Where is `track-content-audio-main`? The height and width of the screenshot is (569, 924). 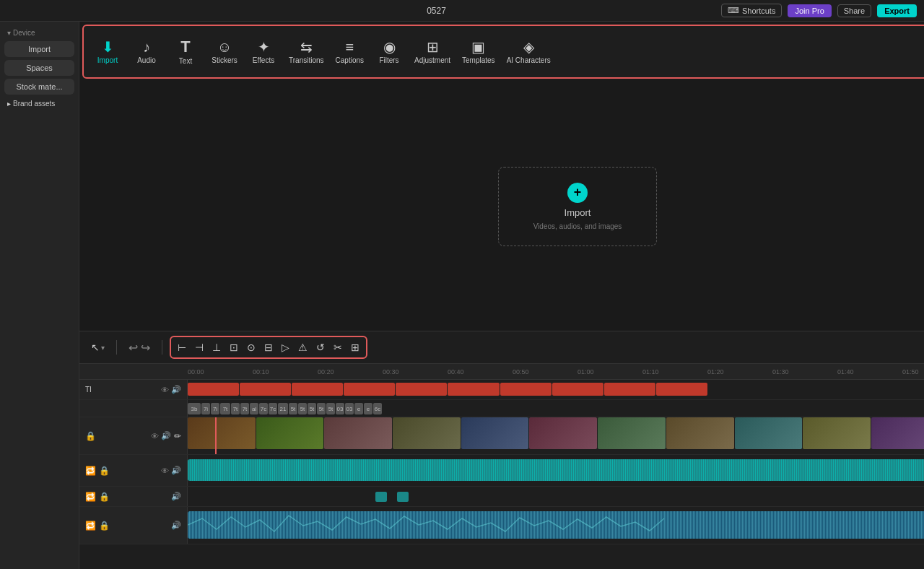
track-content-audio-main is located at coordinates (556, 471).